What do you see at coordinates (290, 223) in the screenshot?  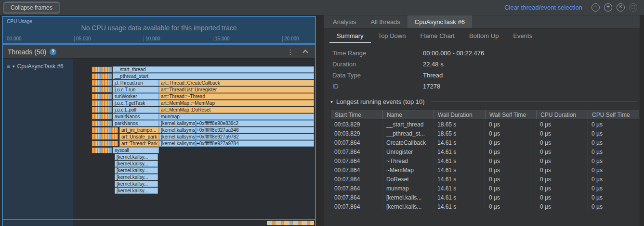 I see `next-track-frames` at bounding box center [290, 223].